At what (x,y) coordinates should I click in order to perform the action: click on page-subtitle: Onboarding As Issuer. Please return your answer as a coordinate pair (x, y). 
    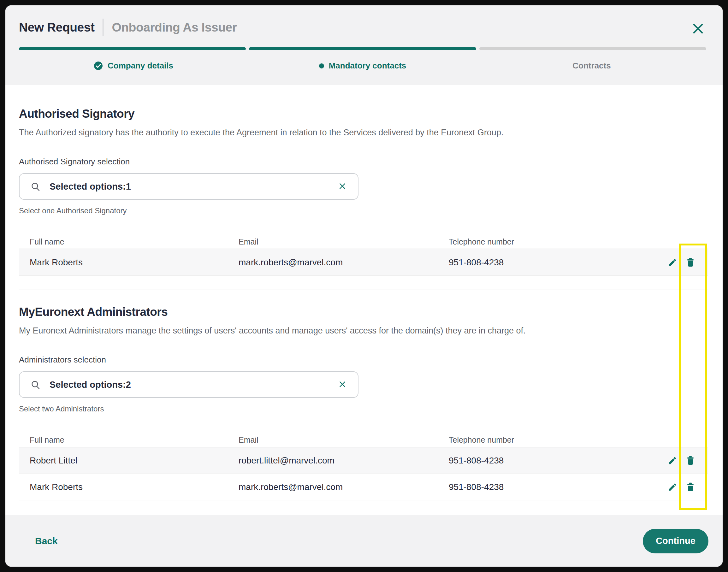
    Looking at the image, I should click on (174, 27).